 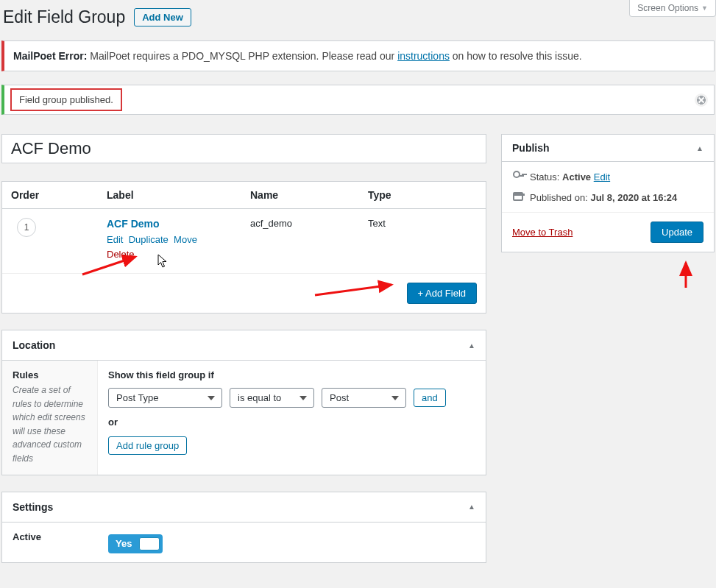 I want to click on rule-value-select: Post, so click(x=364, y=397).